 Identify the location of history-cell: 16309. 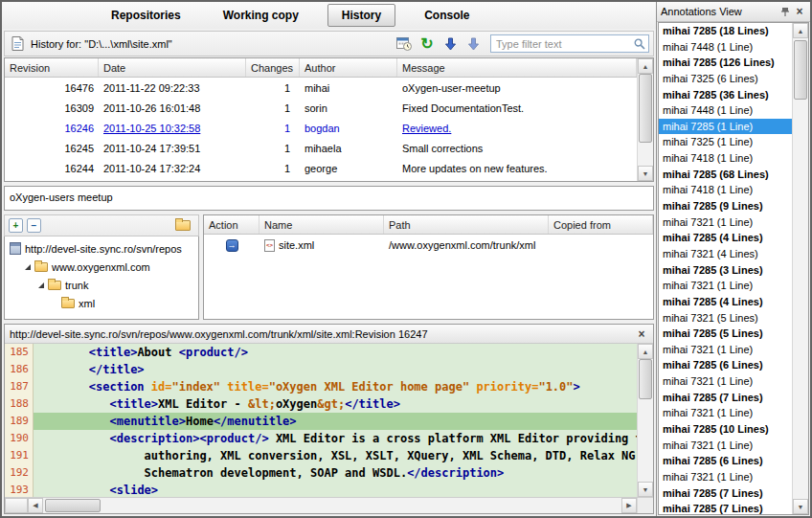
(52, 108).